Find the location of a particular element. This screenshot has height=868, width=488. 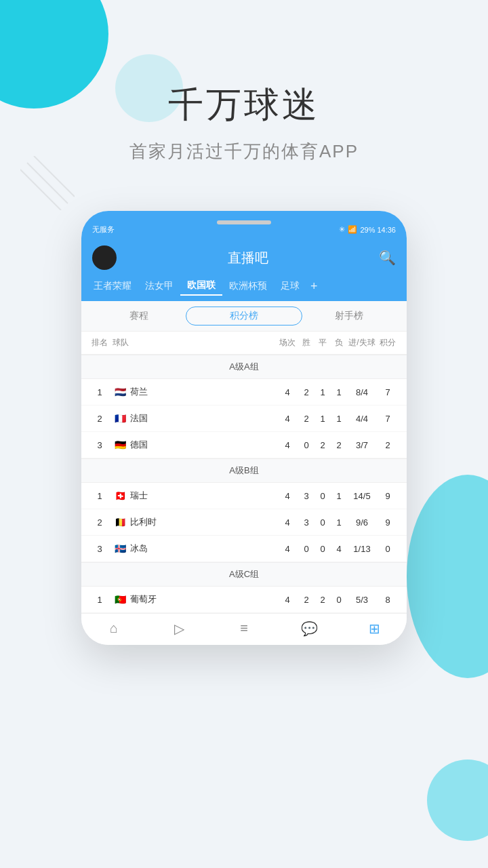

team-gd: 3/7 is located at coordinates (362, 445).